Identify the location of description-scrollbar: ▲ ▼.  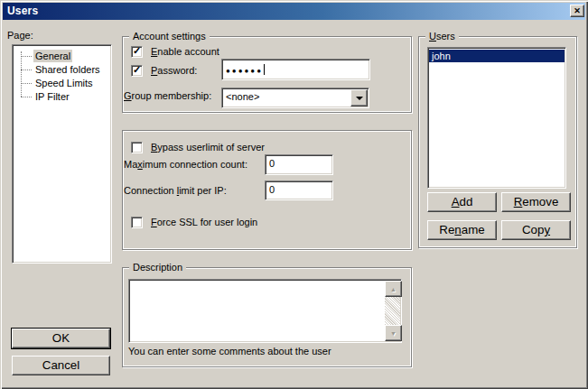
(392, 310).